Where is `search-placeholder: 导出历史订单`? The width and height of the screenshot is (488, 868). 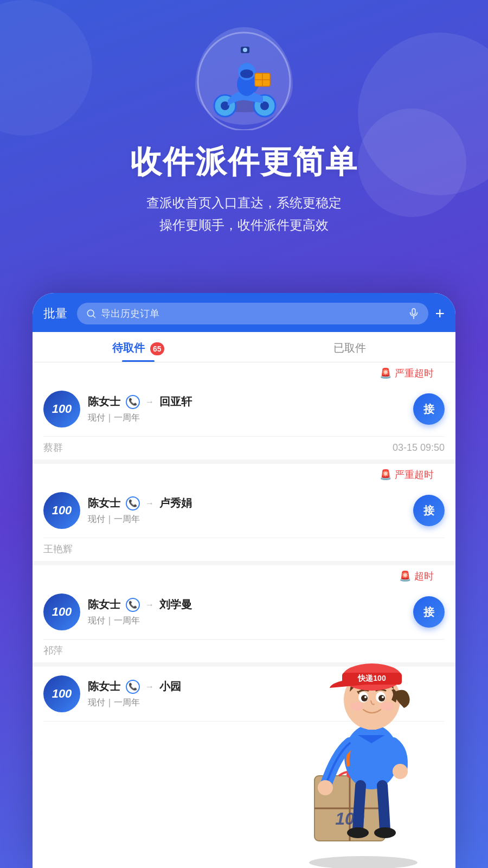 search-placeholder: 导出历史订单 is located at coordinates (252, 314).